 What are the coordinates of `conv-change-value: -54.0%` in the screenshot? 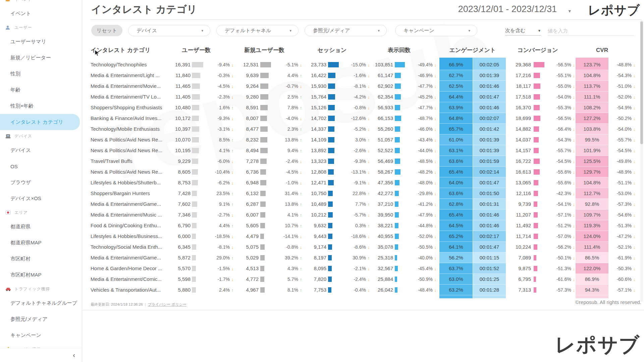 It's located at (564, 97).